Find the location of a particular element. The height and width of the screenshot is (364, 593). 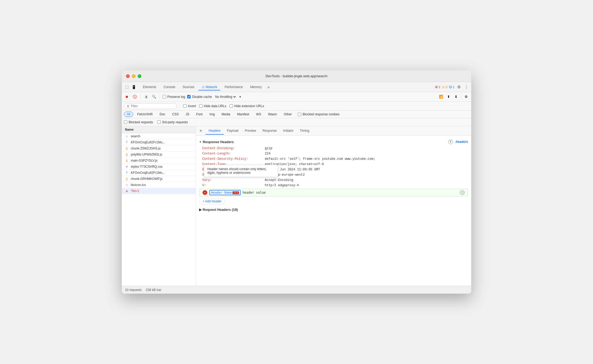

filter-icon: ⧖ is located at coordinates (146, 97).